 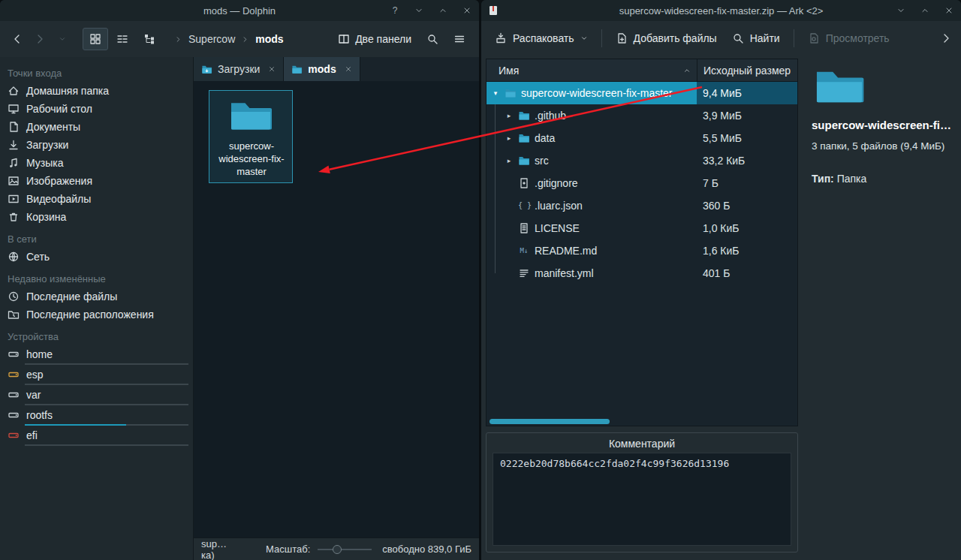 What do you see at coordinates (747, 71) in the screenshot?
I see `column-header-size: Исходный размер` at bounding box center [747, 71].